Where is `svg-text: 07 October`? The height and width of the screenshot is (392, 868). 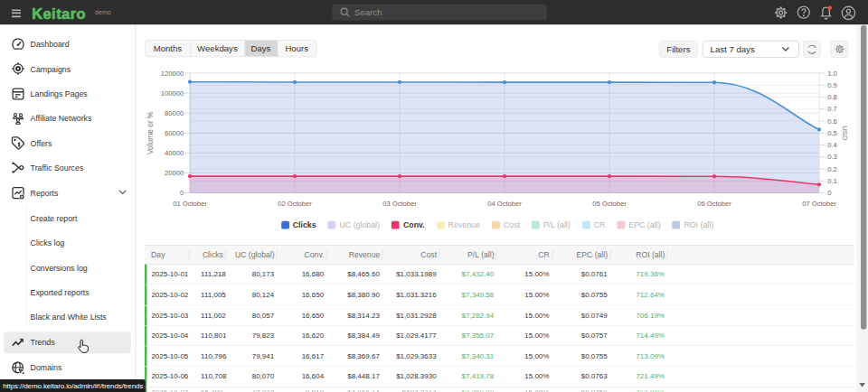 svg-text: 07 October is located at coordinates (819, 204).